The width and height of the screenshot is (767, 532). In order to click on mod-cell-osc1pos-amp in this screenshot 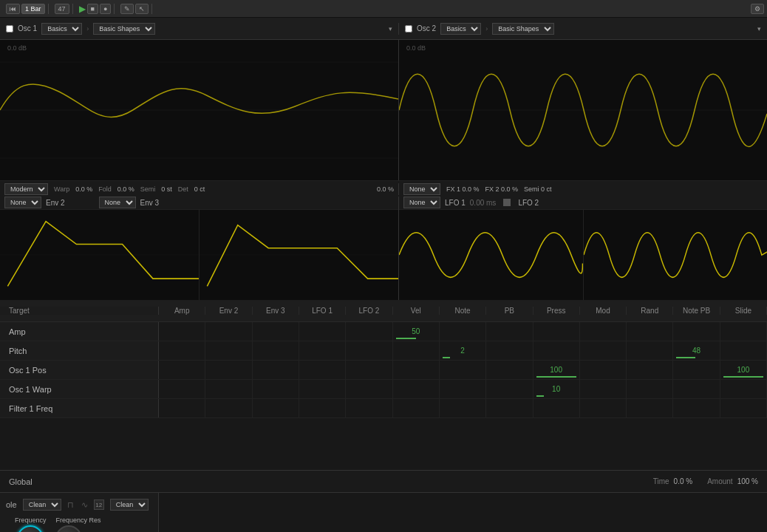, I will do `click(182, 369)`.